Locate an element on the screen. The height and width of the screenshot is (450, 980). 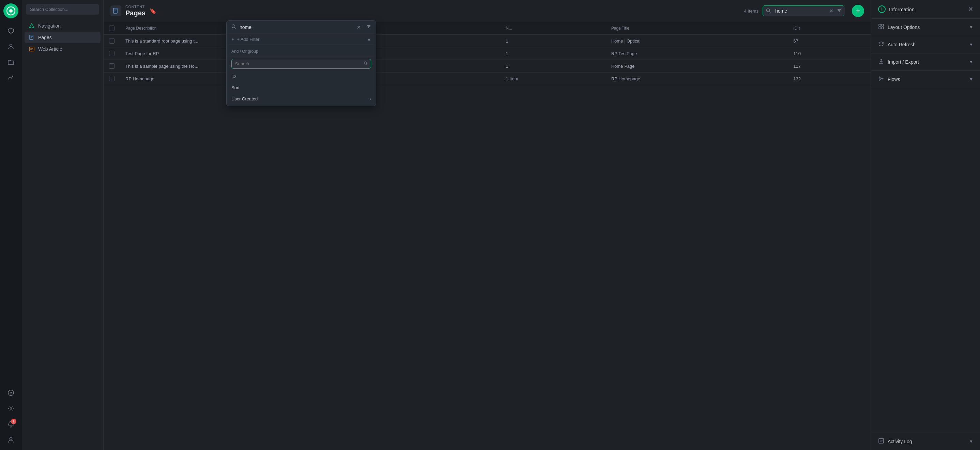
add-filter-row: + + Add Filter ▲ is located at coordinates (301, 40).